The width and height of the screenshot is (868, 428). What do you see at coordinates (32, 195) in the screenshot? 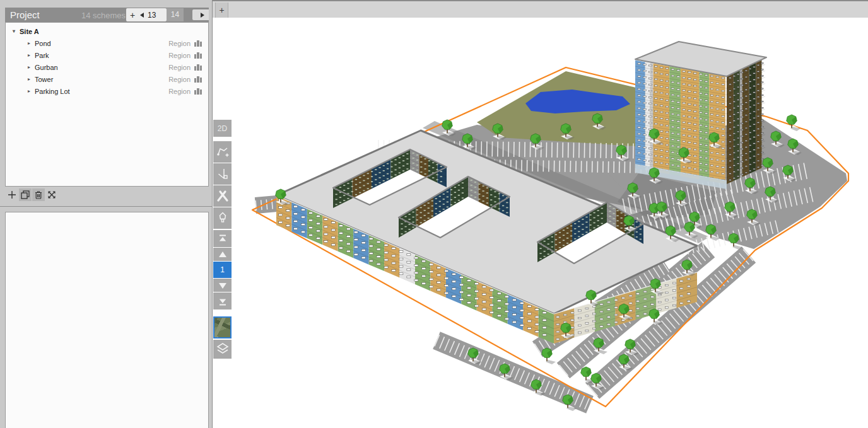
I see `panel-footer-actions` at bounding box center [32, 195].